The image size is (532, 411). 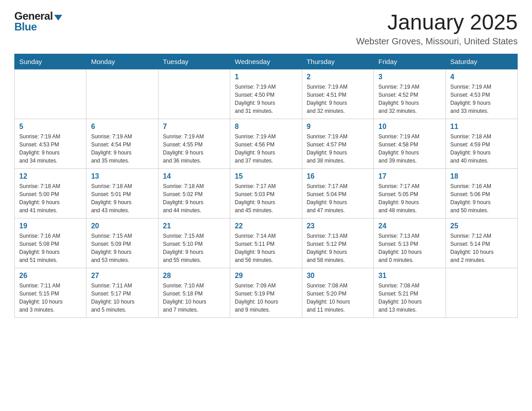 What do you see at coordinates (266, 149) in the screenshot?
I see `day-info: Sunrise: 7:19 AM Sunset: 4:56 PM Dayligh…` at bounding box center [266, 149].